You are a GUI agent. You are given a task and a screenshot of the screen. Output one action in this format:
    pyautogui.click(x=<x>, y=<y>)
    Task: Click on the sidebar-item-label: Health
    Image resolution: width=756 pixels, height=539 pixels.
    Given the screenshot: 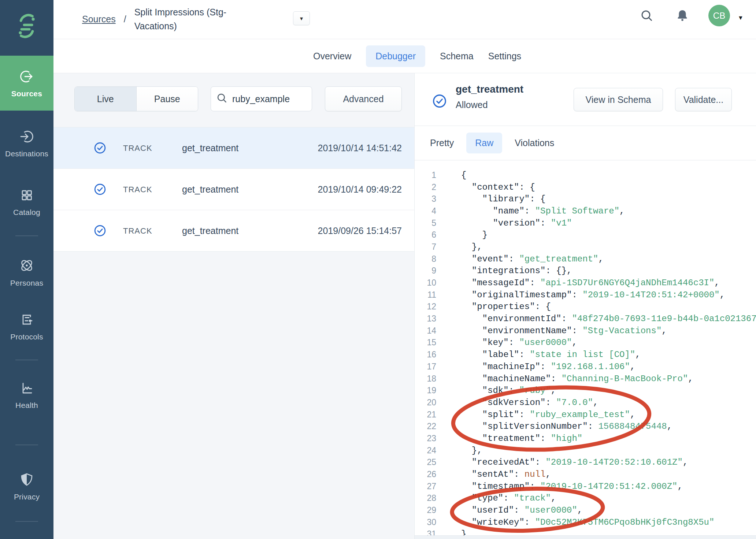 What is the action you would take?
    pyautogui.click(x=27, y=405)
    